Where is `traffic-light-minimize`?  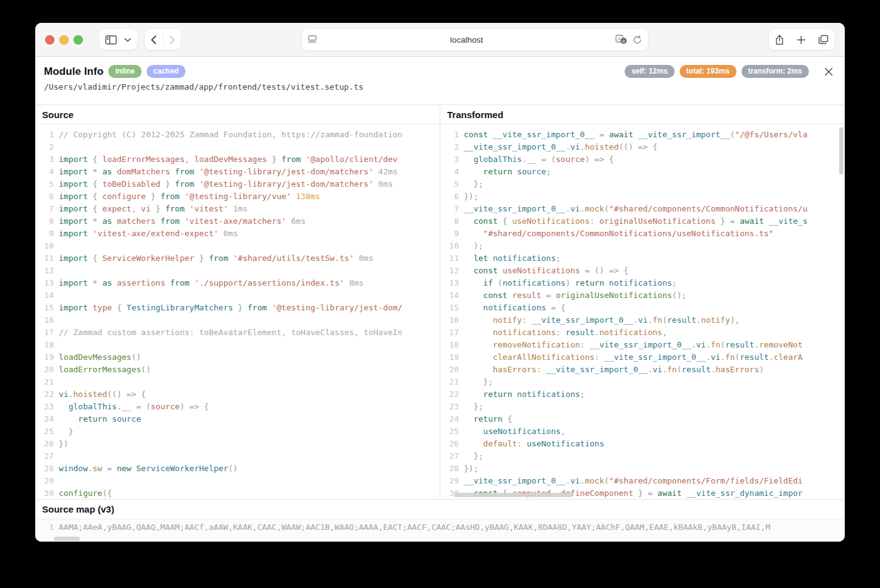 traffic-light-minimize is located at coordinates (64, 40).